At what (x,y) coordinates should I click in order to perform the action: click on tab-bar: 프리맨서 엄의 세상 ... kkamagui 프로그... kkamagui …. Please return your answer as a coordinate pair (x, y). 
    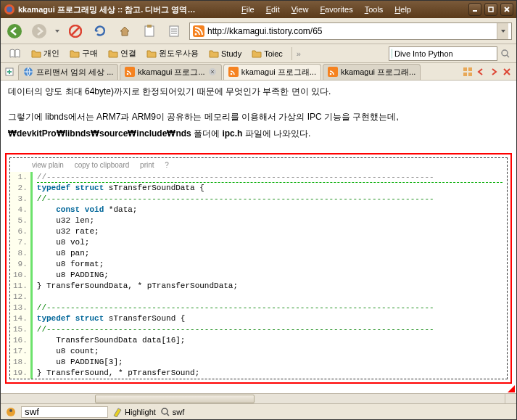
    Looking at the image, I should click on (258, 72).